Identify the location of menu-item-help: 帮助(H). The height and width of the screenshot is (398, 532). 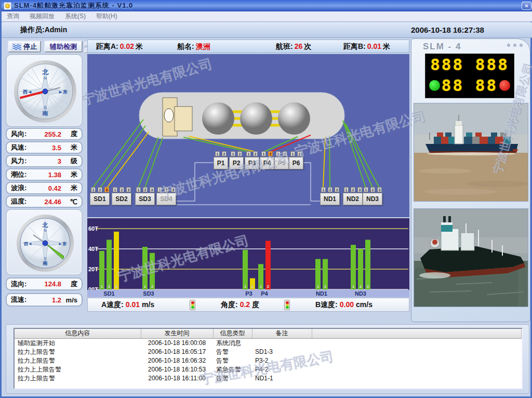
(107, 17).